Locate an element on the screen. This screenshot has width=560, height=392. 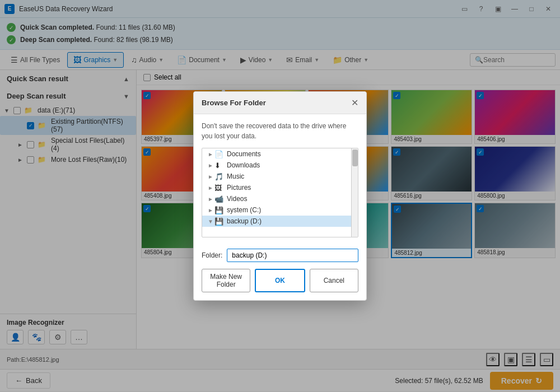
dialog-tree-documents: ► 📄 Documents is located at coordinates (277, 154).